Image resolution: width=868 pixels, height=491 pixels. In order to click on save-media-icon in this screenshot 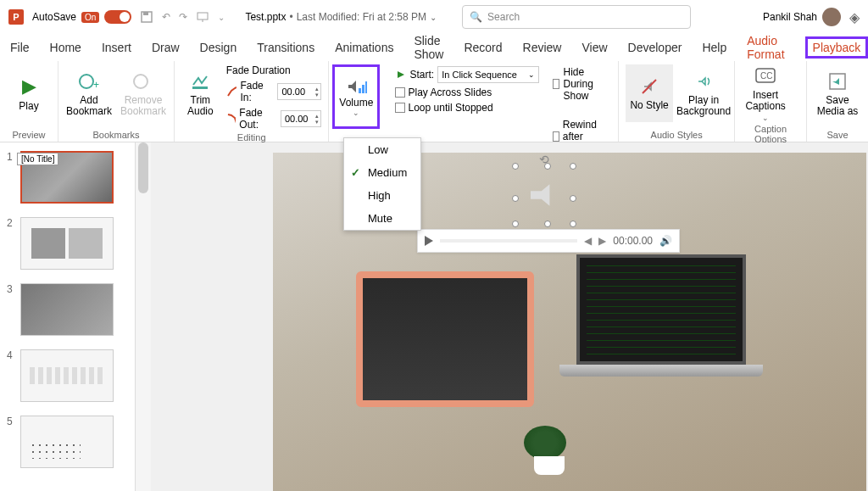, I will do `click(837, 81)`.